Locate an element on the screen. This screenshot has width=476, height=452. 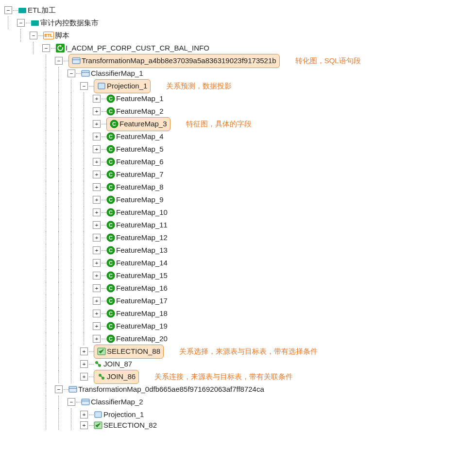
tree-node-audit: 审计内控数据集市 is located at coordinates (69, 23).